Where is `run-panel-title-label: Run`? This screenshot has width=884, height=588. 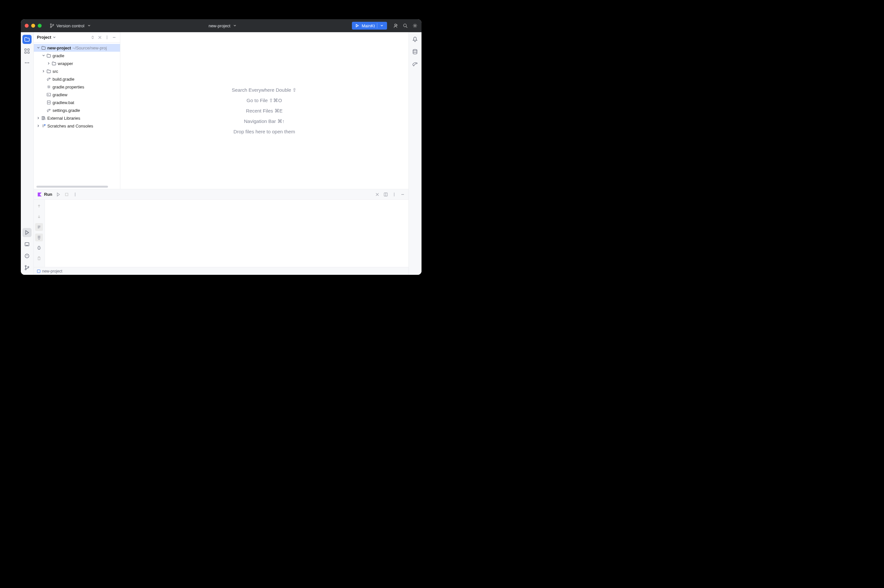
run-panel-title-label: Run is located at coordinates (48, 194).